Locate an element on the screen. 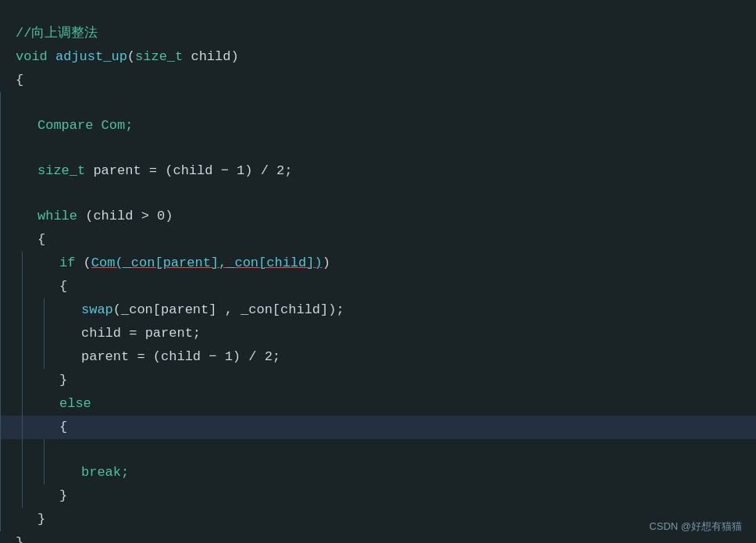  code-line: void adjust_up(size_t child) is located at coordinates (378, 57).